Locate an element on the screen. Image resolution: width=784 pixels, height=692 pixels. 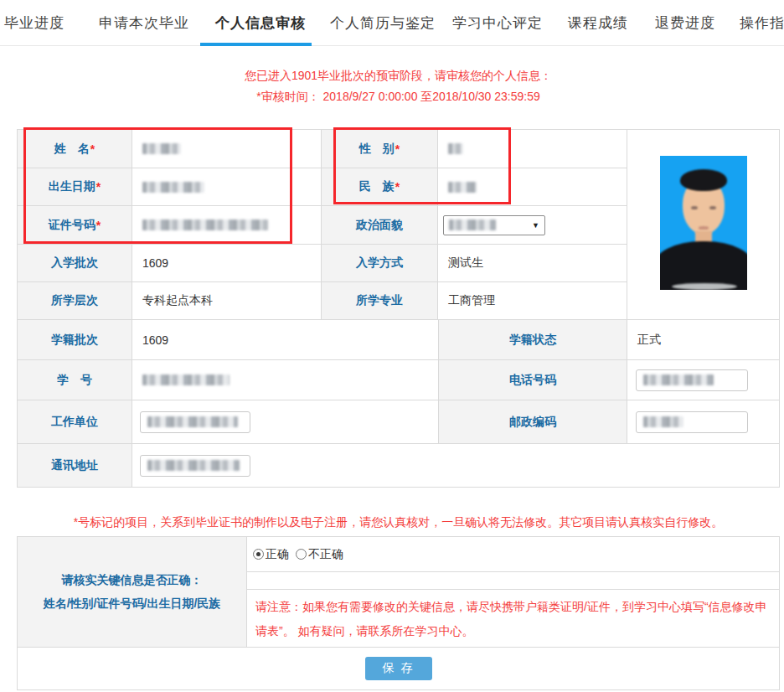
tab-refund-progress: 退费进度 is located at coordinates (685, 23).